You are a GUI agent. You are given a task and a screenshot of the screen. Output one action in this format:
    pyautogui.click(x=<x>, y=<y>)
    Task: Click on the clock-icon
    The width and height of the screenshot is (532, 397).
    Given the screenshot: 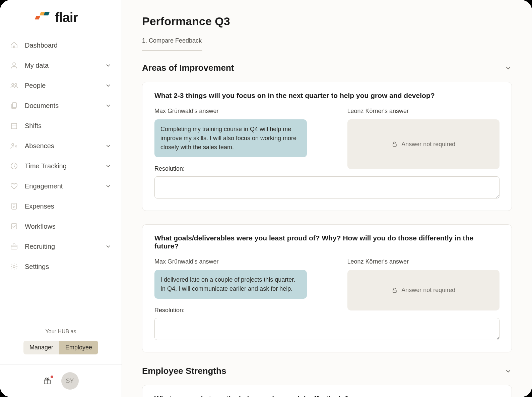 What is the action you would take?
    pyautogui.click(x=14, y=166)
    